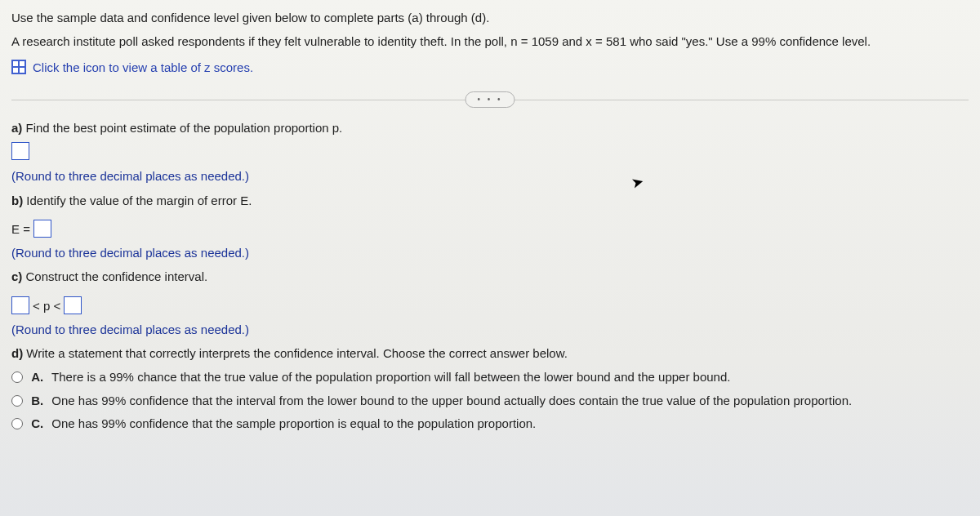 The image size is (980, 516). I want to click on z-table-link: Click the icon to view a table of z scor…, so click(143, 67).